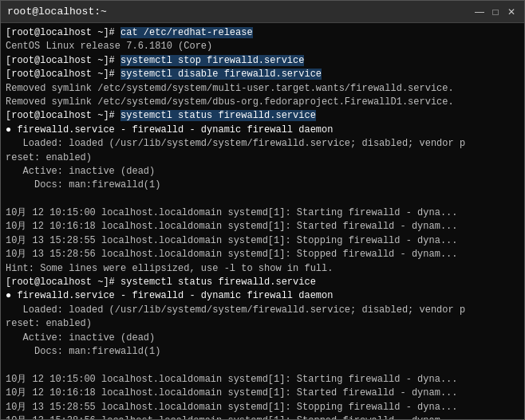  Describe the element at coordinates (511, 12) in the screenshot. I see `close-button: ✕` at that location.